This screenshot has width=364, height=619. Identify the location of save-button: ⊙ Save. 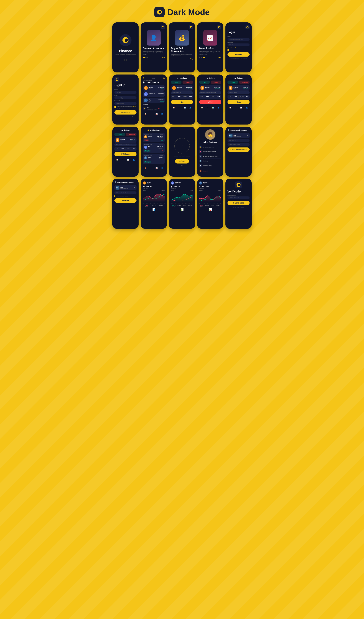
(182, 161).